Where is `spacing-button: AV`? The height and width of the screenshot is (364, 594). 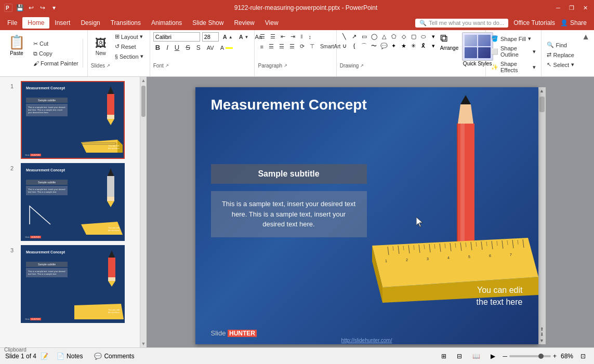 spacing-button: AV is located at coordinates (210, 48).